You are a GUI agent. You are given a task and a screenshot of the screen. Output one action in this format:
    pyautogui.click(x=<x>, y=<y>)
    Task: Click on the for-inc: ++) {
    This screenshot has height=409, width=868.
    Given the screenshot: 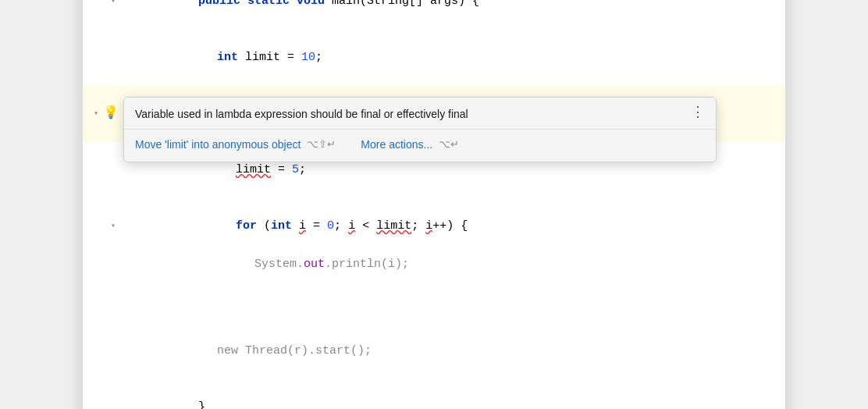 What is the action you would take?
    pyautogui.click(x=450, y=226)
    